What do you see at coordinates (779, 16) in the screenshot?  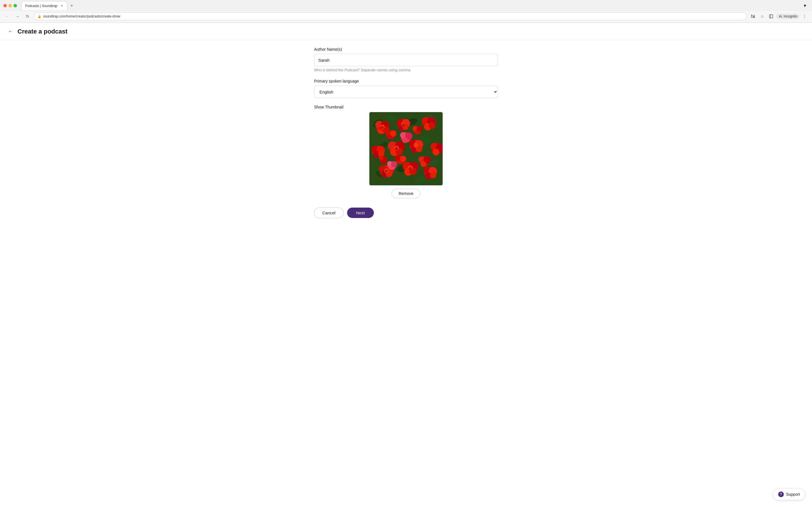 I see `toolbar-icons: ☆ Incognito ⋮` at bounding box center [779, 16].